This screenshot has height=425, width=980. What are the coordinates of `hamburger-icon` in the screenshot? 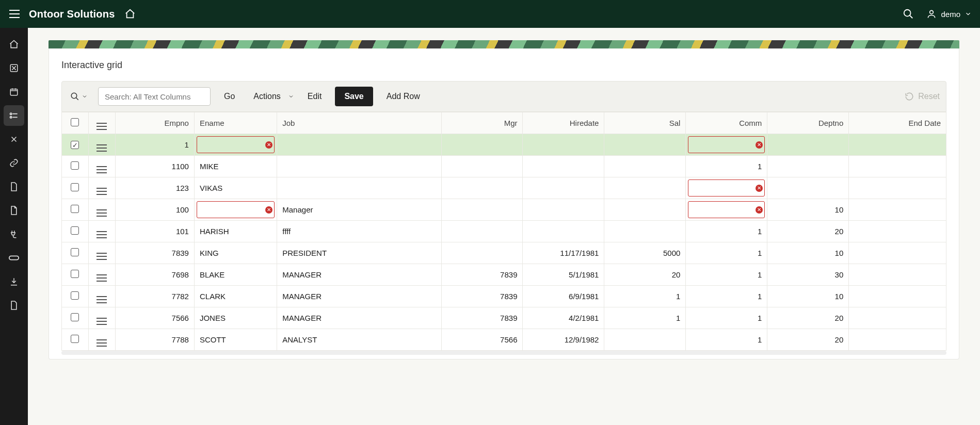 It's located at (14, 14).